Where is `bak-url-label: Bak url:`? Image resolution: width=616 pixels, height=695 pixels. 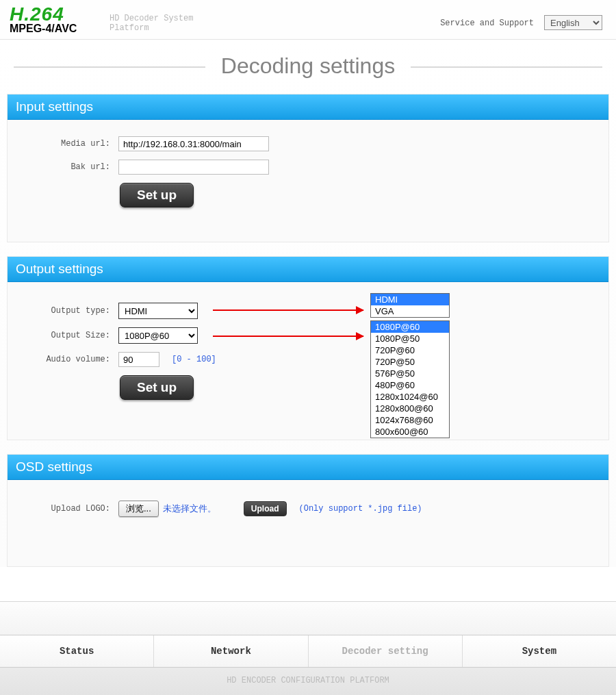
bak-url-label: Bak url: is located at coordinates (67, 167).